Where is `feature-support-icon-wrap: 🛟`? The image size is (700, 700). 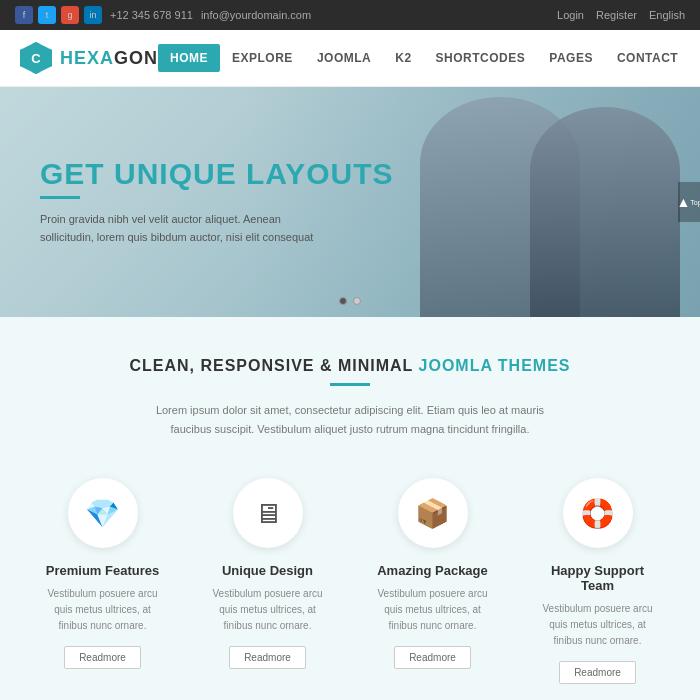 feature-support-icon-wrap: 🛟 is located at coordinates (598, 513).